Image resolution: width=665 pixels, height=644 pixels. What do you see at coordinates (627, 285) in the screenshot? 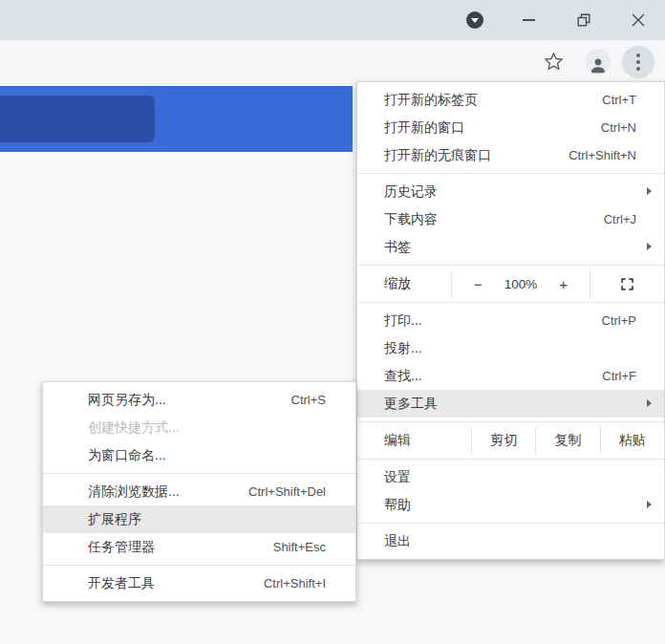
I see `fullscreen-icon` at bounding box center [627, 285].